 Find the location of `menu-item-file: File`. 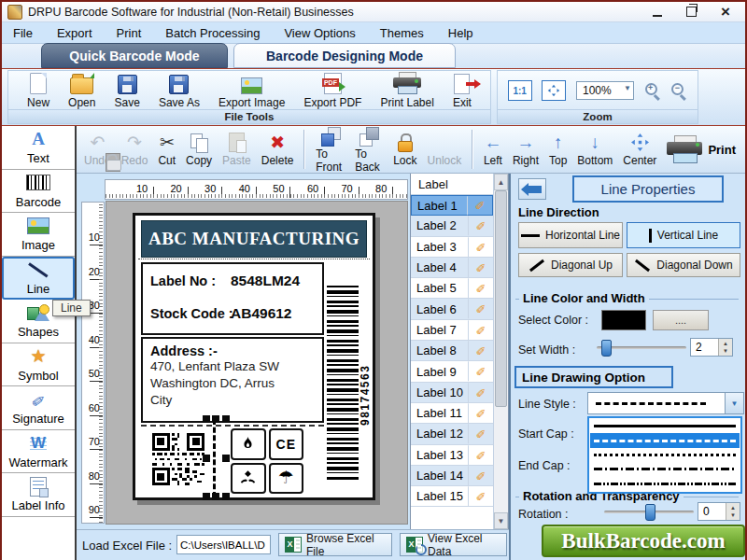

menu-item-file: File is located at coordinates (22, 34).